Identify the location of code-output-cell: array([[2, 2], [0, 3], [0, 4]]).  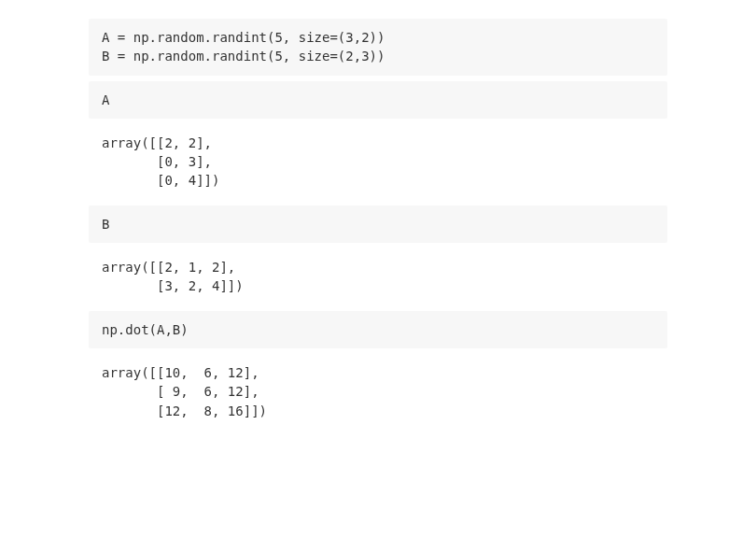
(378, 163).